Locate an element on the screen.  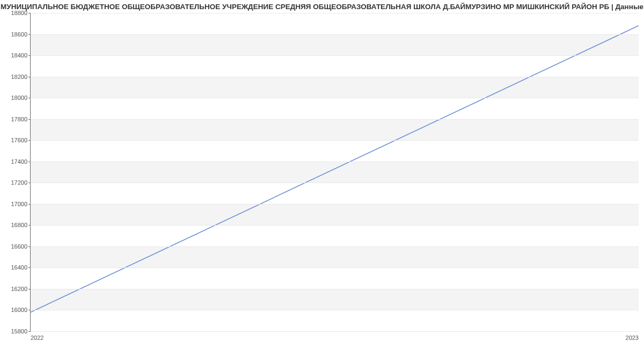
xtick-label: 2022 is located at coordinates (37, 338).